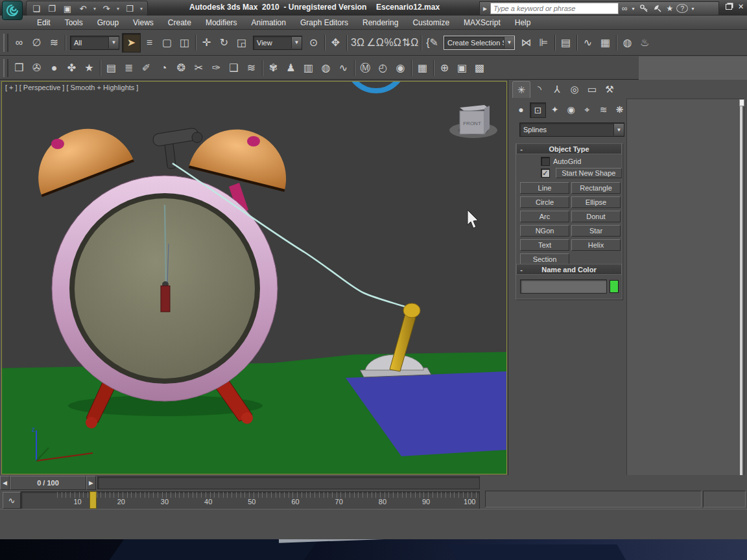 This screenshot has height=560, width=747. Describe the element at coordinates (44, 23) in the screenshot. I see `menu-item: Edit` at that location.